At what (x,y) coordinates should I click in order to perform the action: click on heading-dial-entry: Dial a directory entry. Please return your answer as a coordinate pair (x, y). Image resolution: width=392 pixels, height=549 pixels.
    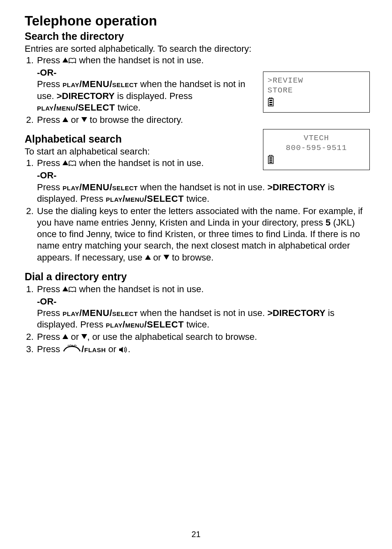
    Looking at the image, I should click on (197, 277).